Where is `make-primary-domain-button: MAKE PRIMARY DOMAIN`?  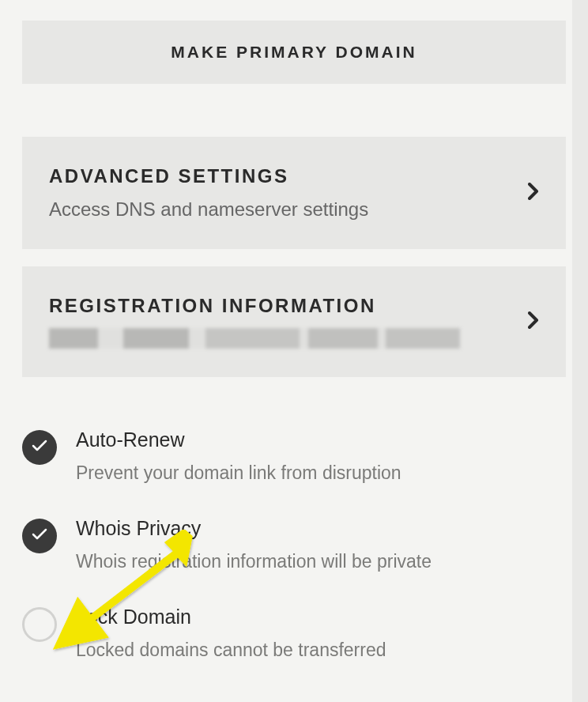
make-primary-domain-button: MAKE PRIMARY DOMAIN is located at coordinates (294, 52).